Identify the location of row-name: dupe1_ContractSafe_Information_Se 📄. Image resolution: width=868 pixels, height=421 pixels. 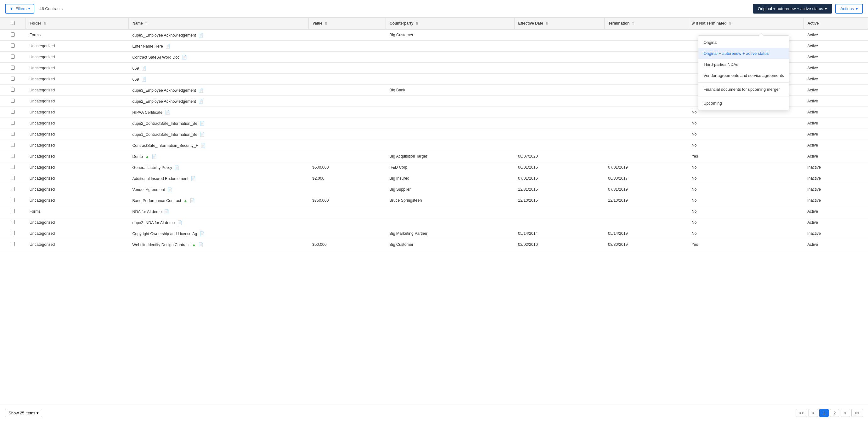
(219, 134).